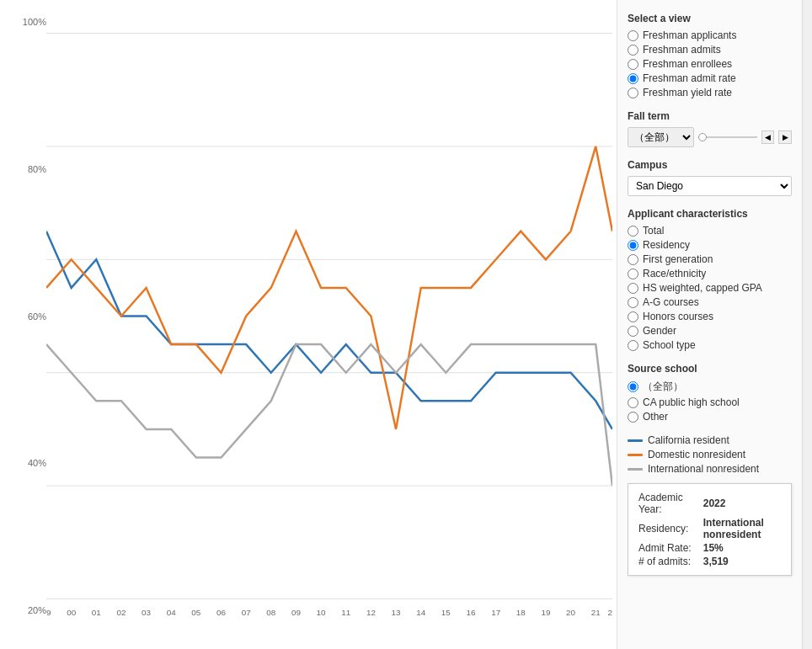 This screenshot has height=649, width=812. What do you see at coordinates (49, 613) in the screenshot?
I see `svg-text: 99` at bounding box center [49, 613].